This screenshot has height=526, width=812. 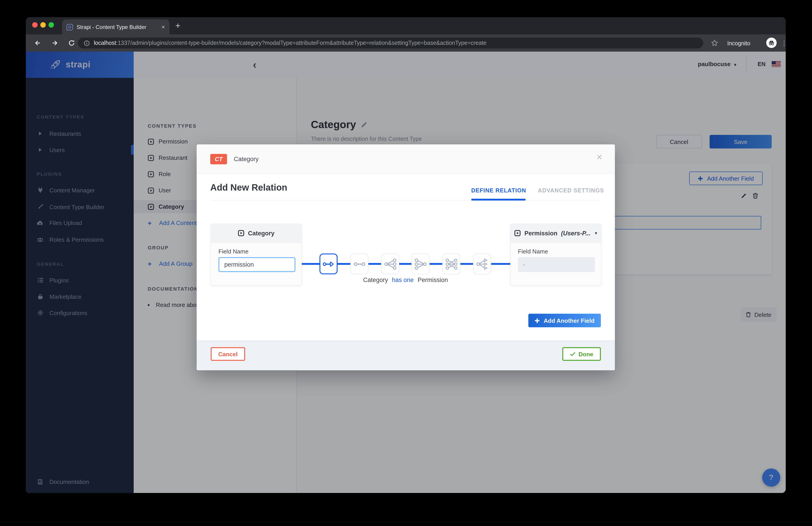 What do you see at coordinates (105, 43) in the screenshot?
I see `url-host: localhost` at bounding box center [105, 43].